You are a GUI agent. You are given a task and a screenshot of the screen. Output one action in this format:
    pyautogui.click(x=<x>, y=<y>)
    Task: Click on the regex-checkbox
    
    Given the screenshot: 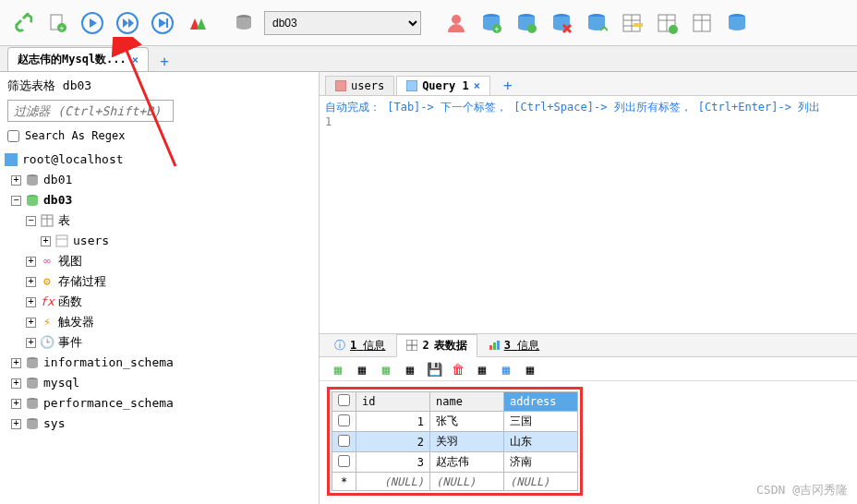 What is the action you would take?
    pyautogui.click(x=13, y=137)
    